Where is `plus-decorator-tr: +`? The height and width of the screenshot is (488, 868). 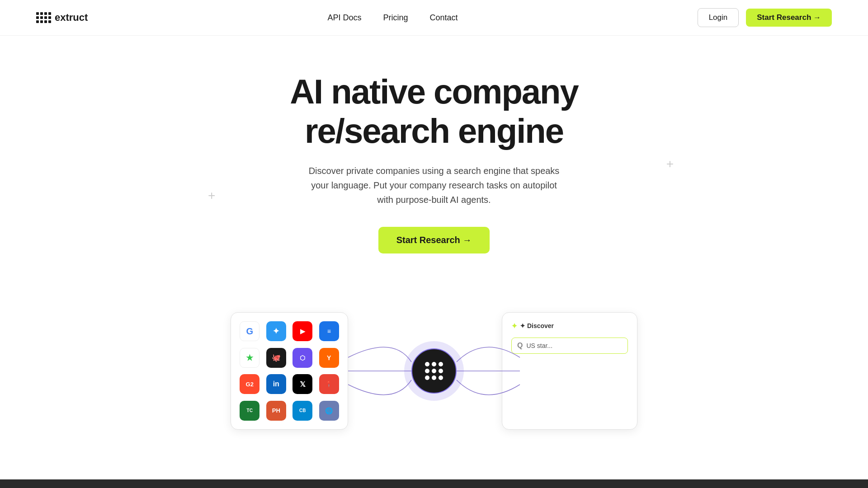 plus-decorator-tr: + is located at coordinates (670, 164).